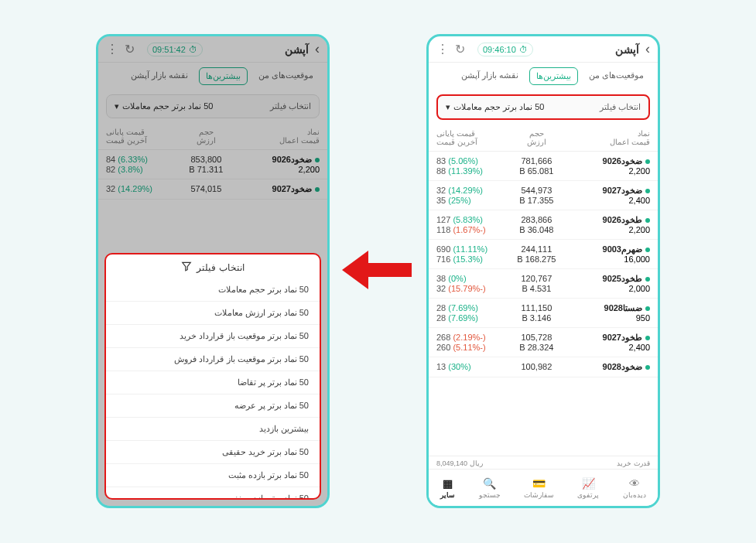 The height and width of the screenshot is (543, 756). Describe the element at coordinates (611, 133) in the screenshot. I see `col-symbol: نماد` at that location.